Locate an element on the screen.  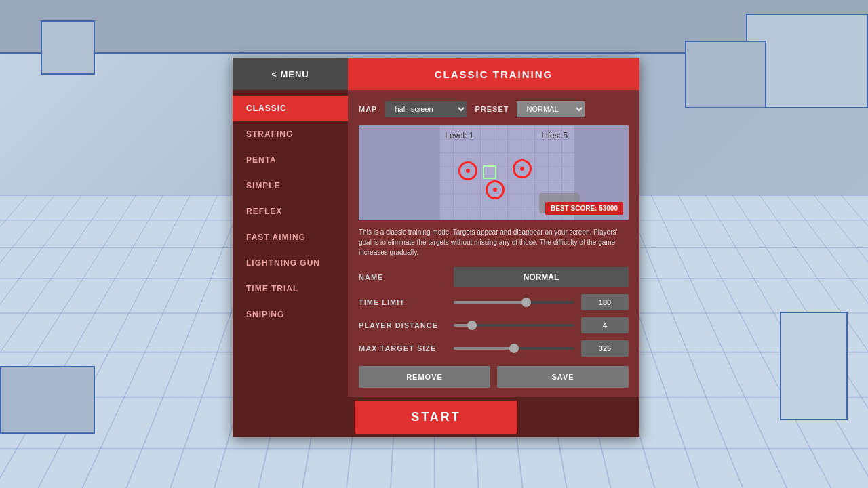
setting-row-max-target-size: MAX TARGET SIZE 325 is located at coordinates (494, 348).